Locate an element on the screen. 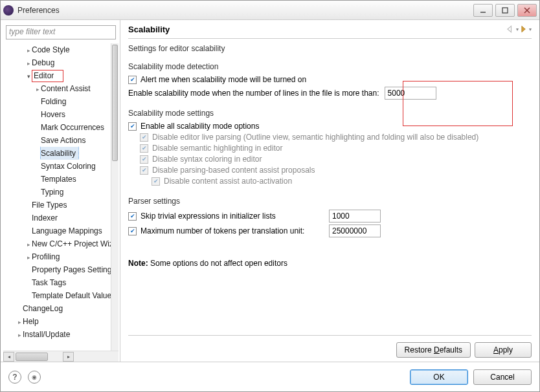 This screenshot has width=540, height=392. back-icon: ▾ is located at coordinates (513, 29).